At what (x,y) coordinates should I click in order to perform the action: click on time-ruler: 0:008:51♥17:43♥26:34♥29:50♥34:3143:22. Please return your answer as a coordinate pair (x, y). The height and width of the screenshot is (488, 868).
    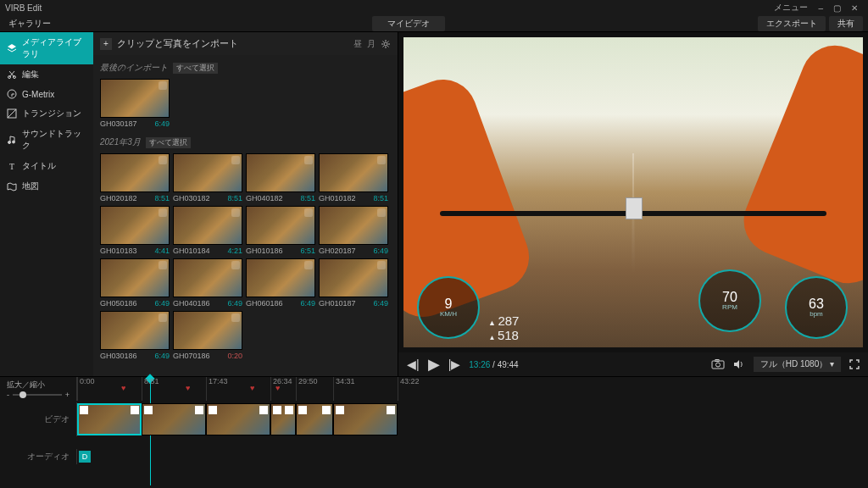
    Looking at the image, I should click on (472, 389).